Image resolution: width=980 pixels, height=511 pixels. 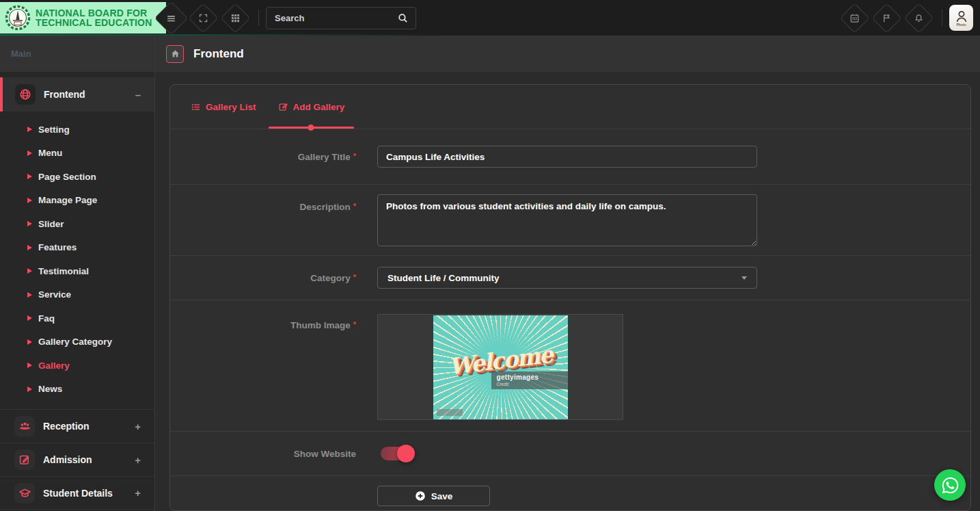 What do you see at coordinates (950, 486) in the screenshot?
I see `whatsapp-icon` at bounding box center [950, 486].